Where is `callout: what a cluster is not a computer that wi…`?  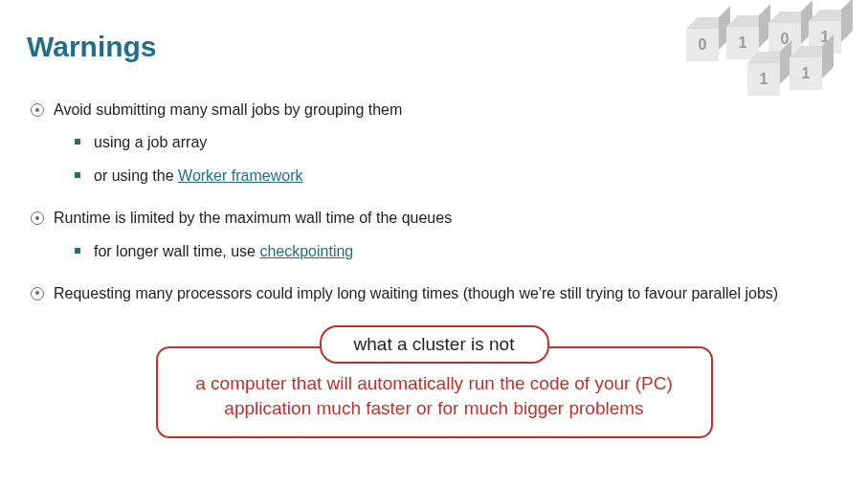
callout: what a cluster is not a computer that wi… is located at coordinates (434, 381).